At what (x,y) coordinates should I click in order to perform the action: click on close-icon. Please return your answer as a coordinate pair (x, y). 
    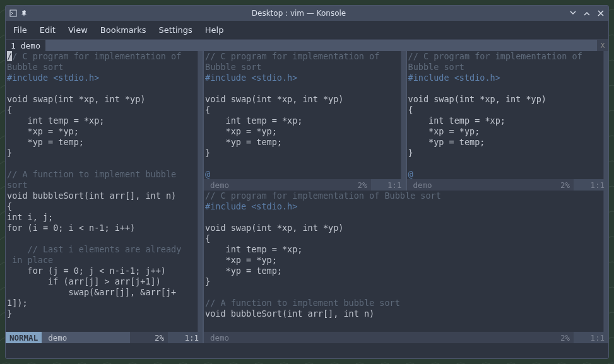
    Looking at the image, I should click on (601, 13).